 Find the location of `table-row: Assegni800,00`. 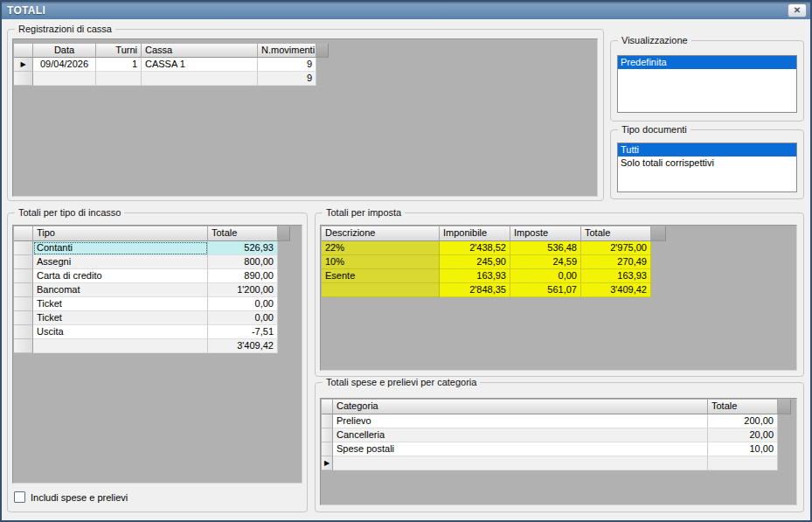

table-row: Assegni800,00 is located at coordinates (152, 262).